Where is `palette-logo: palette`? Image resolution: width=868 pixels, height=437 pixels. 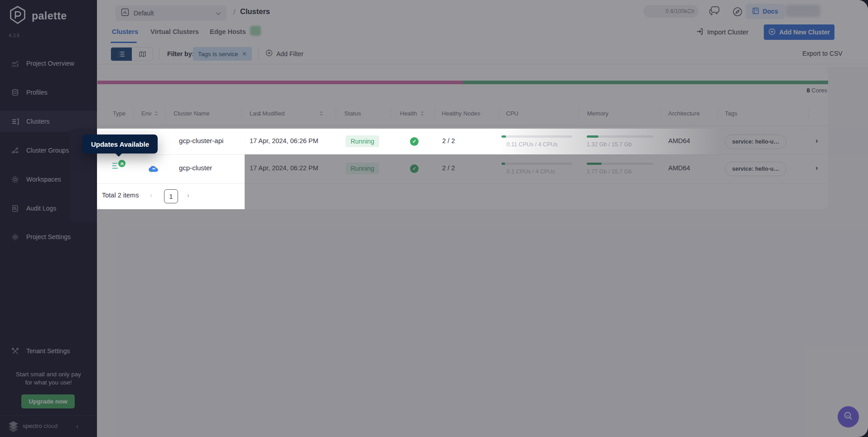 palette-logo: palette is located at coordinates (38, 16).